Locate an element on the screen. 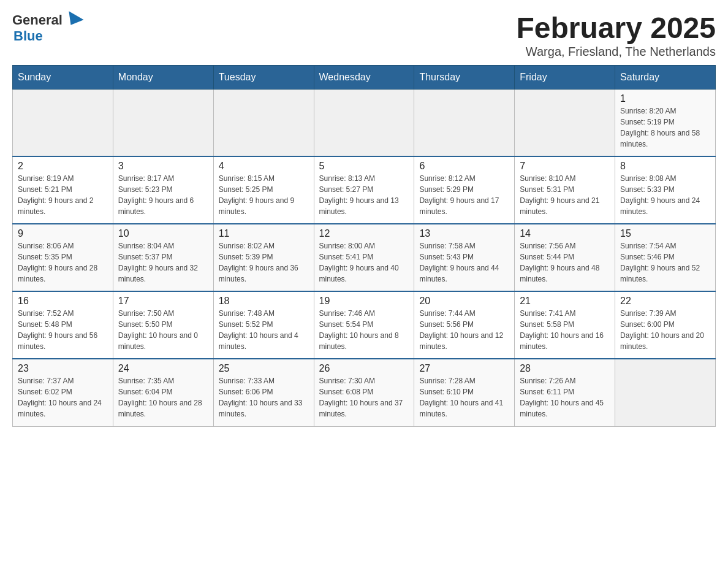  day-cell-4-4: 27Sunrise: 7:28 AM Sunset: 6:10 PM Dayli… is located at coordinates (464, 393).